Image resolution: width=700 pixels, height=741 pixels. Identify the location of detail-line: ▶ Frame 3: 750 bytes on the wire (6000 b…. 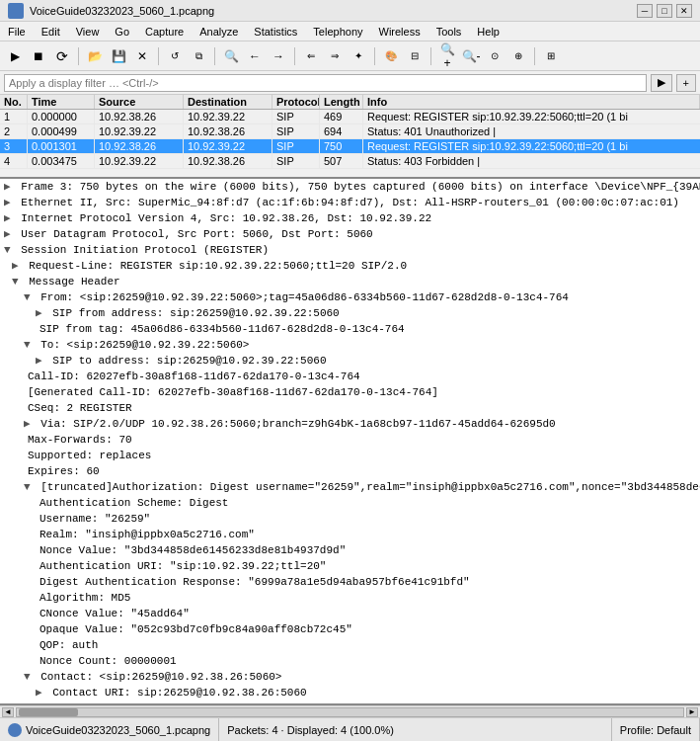
(350, 187).